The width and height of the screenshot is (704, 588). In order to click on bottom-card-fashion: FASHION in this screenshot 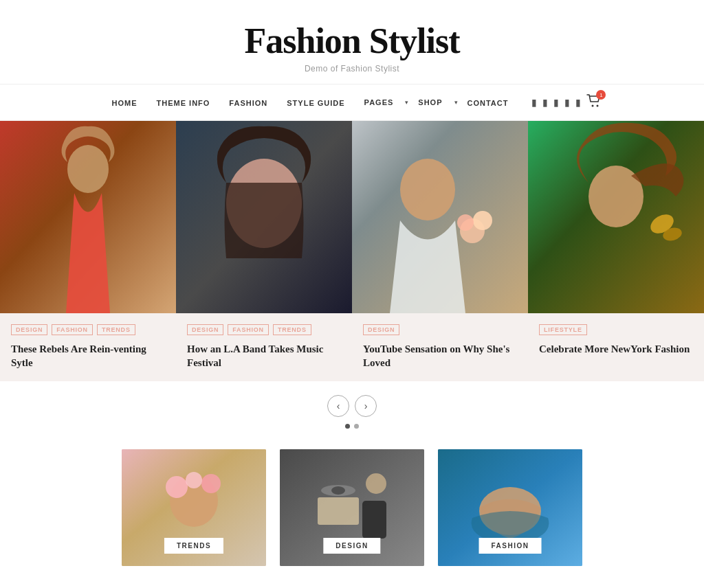, I will do `click(510, 508)`.